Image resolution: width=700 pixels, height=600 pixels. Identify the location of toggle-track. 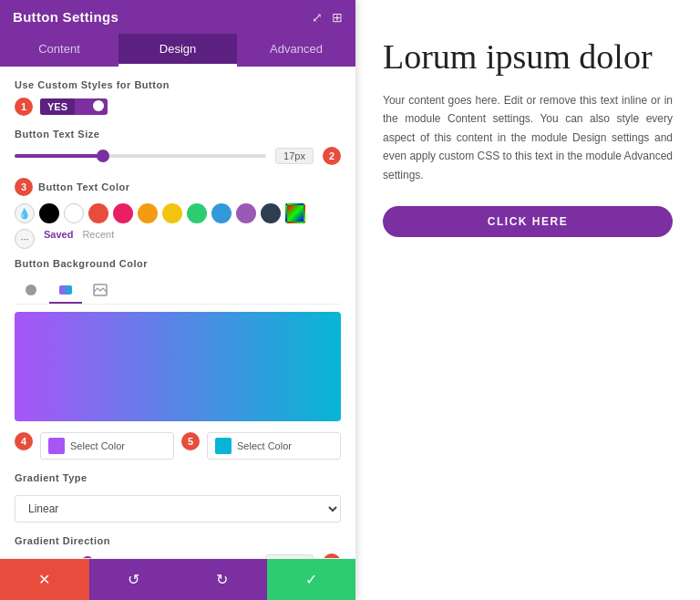
(91, 106).